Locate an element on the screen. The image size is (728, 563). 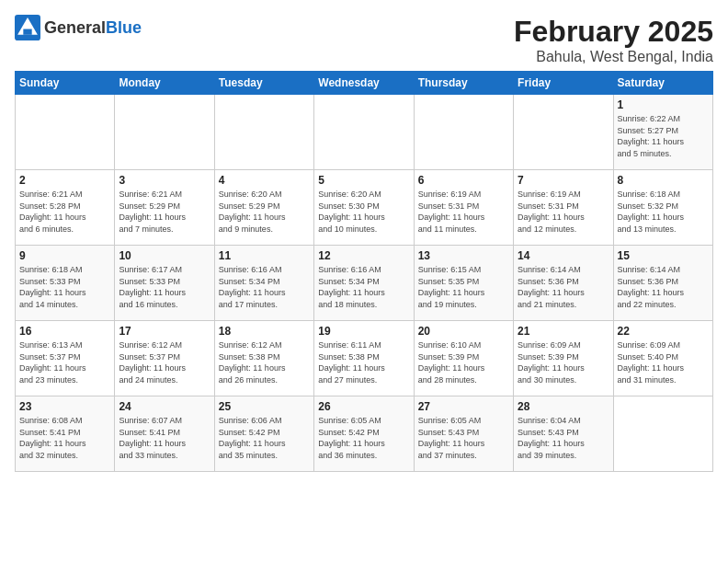
logo-icon is located at coordinates (28, 28).